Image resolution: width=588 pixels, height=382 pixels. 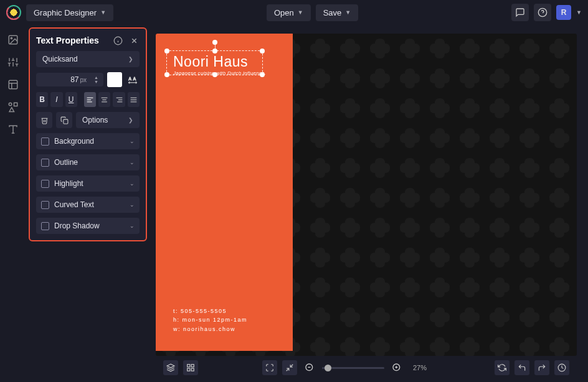 What do you see at coordinates (290, 368) in the screenshot?
I see `fit-button` at bounding box center [290, 368].